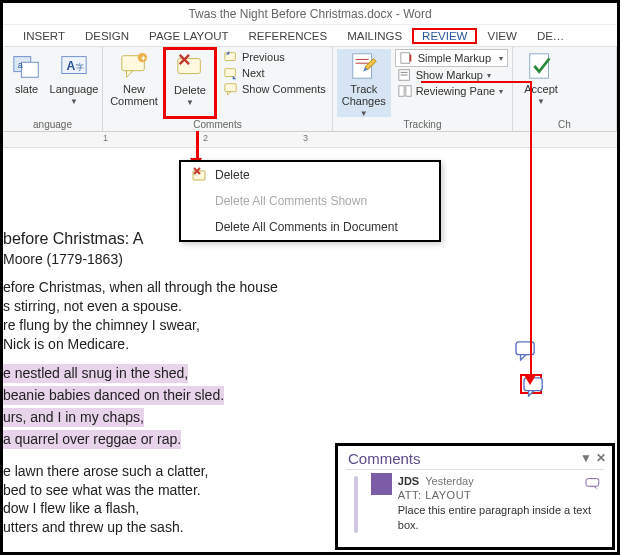 The height and width of the screenshot is (555, 620). I want to click on tab-mailings: MAILINGS, so click(374, 36).